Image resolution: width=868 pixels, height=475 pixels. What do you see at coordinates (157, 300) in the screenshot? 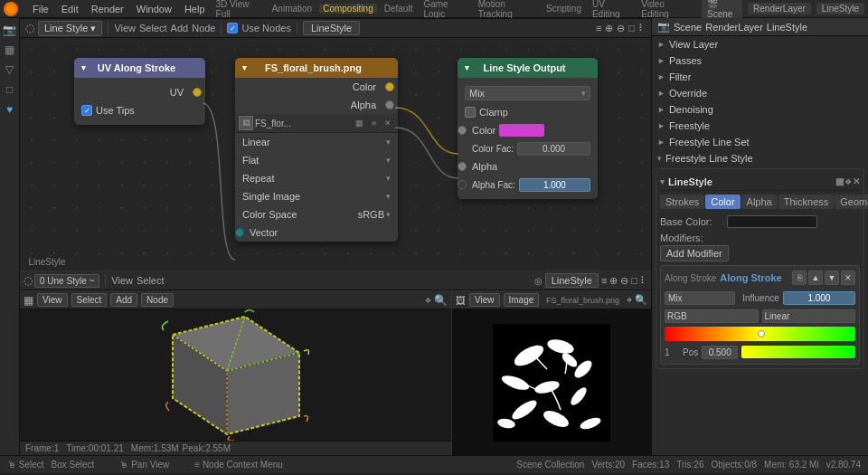
I see `vp3d-node-btn: Node` at bounding box center [157, 300].